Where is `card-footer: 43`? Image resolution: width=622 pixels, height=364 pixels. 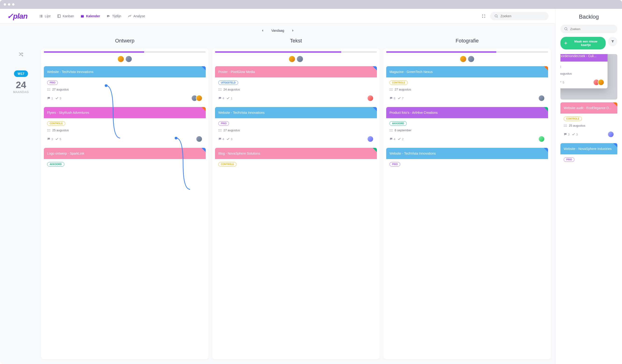 card-footer: 43 is located at coordinates (296, 139).